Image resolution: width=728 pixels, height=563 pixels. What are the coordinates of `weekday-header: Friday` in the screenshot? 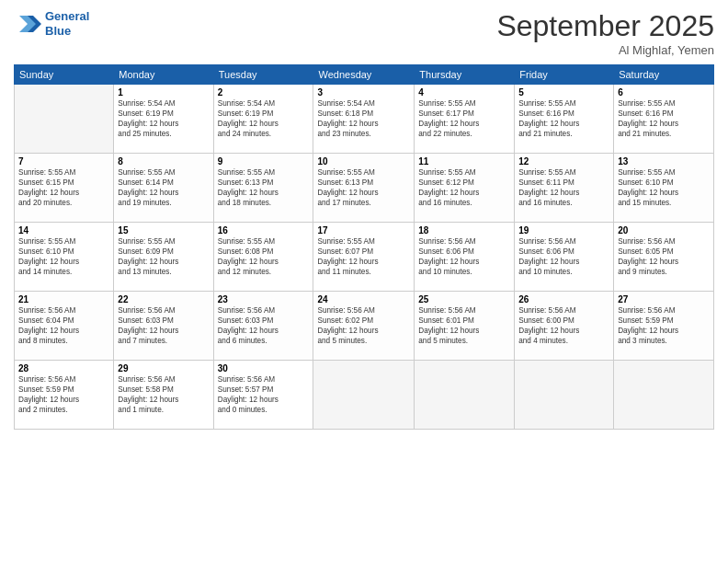 It's located at (564, 75).